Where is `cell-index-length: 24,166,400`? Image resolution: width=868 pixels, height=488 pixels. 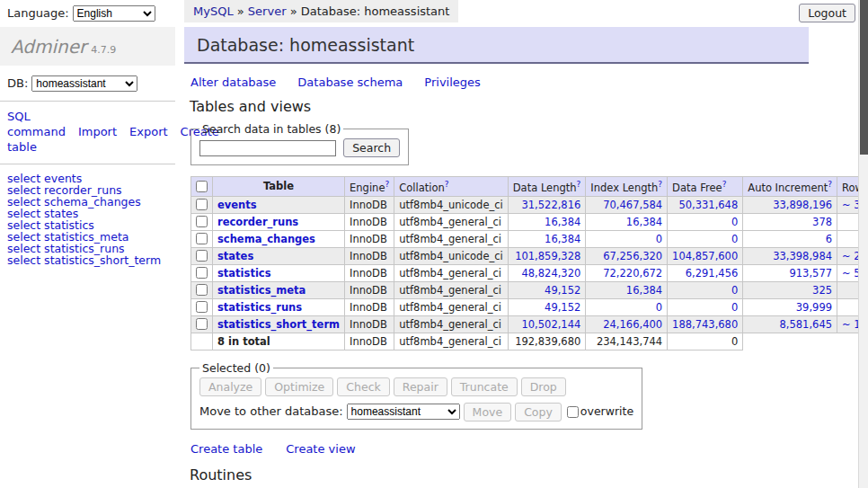 cell-index-length: 24,166,400 is located at coordinates (633, 324).